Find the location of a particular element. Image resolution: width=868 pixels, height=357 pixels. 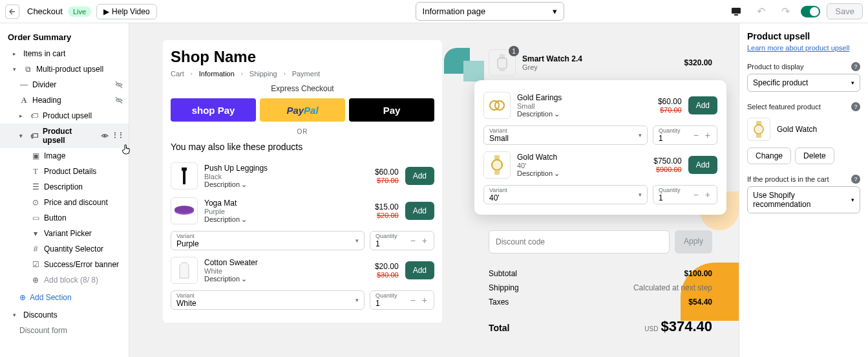

variant-picker: Variant Small ▾ is located at coordinates (566, 135).